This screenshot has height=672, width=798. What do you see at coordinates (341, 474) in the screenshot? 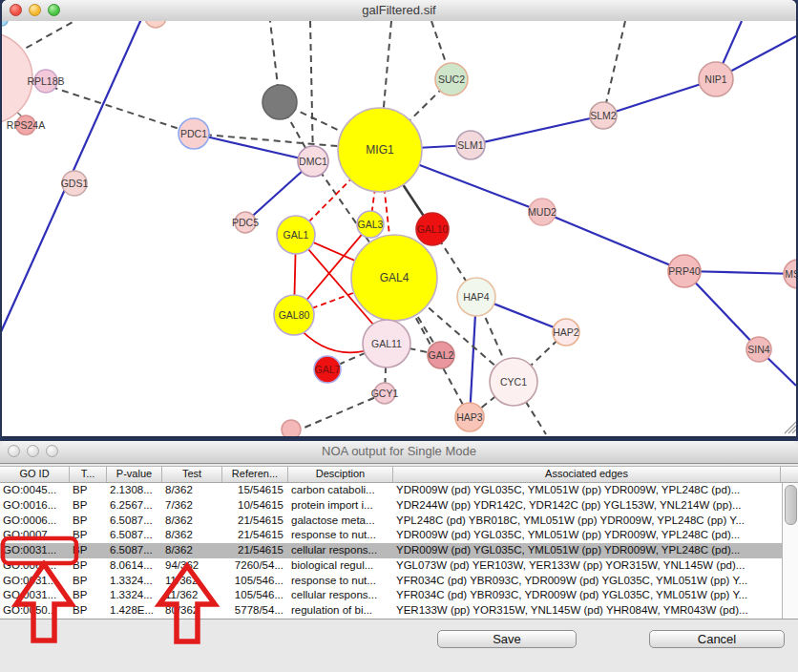
I see `column-header-desciption: Desciption` at bounding box center [341, 474].